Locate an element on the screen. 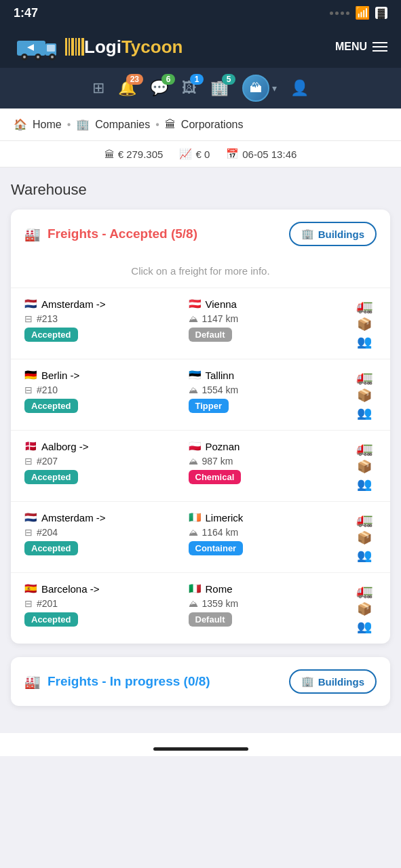 The width and height of the screenshot is (401, 868). user-icon: 👤 is located at coordinates (300, 88).